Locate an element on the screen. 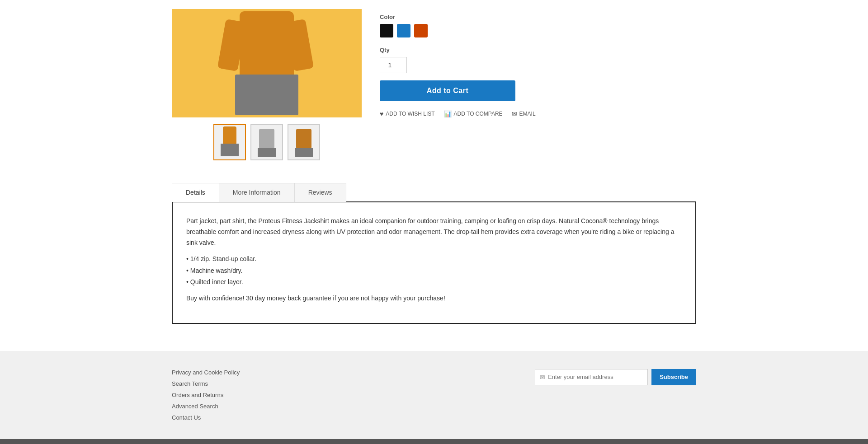  bullet-3: Quilted inner layer. is located at coordinates (434, 282).